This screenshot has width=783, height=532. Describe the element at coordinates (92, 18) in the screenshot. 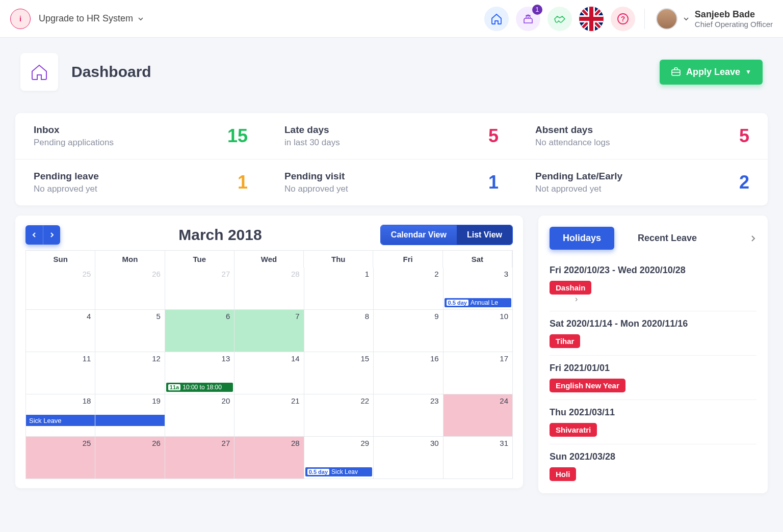

I see `upgrade-dropdown: Upgrade to HR System` at that location.